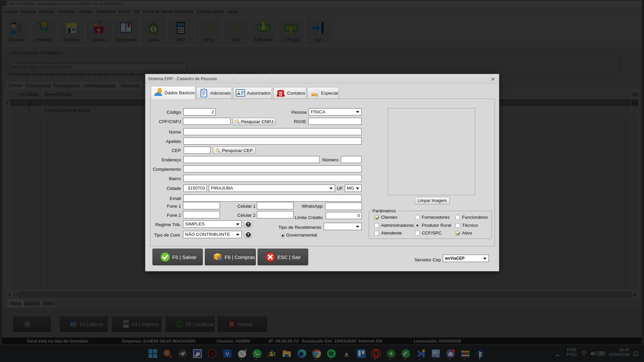 The height and width of the screenshot is (362, 644). What do you see at coordinates (437, 356) in the screenshot?
I see `svg-text: 10` at bounding box center [437, 356].